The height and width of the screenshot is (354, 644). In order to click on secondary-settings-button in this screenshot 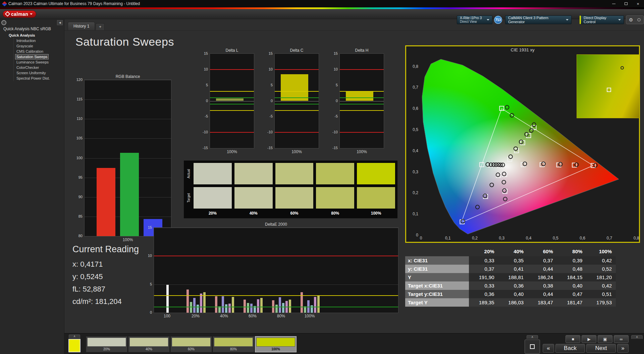, I will do `click(639, 20)`.